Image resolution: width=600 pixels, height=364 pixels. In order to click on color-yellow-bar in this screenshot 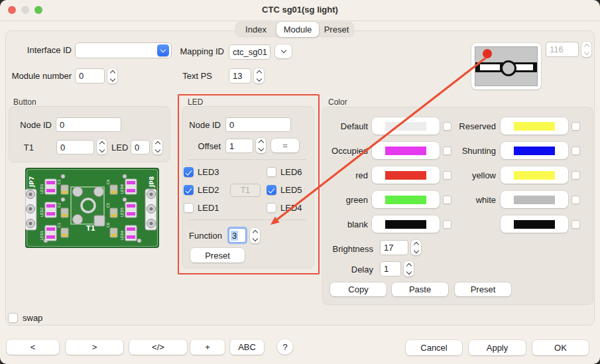, I will do `click(534, 175)`.